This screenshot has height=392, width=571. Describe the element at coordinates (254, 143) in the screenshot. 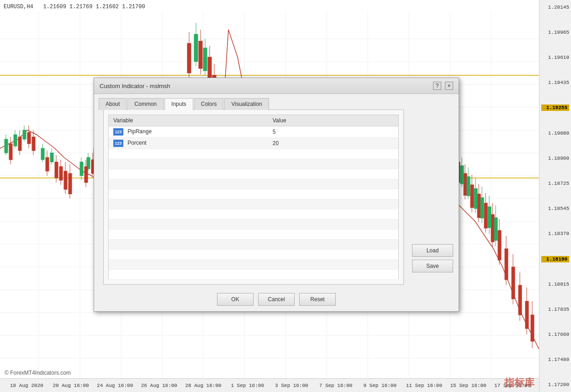

I see `table-row: 123 Porcent 20` at that location.